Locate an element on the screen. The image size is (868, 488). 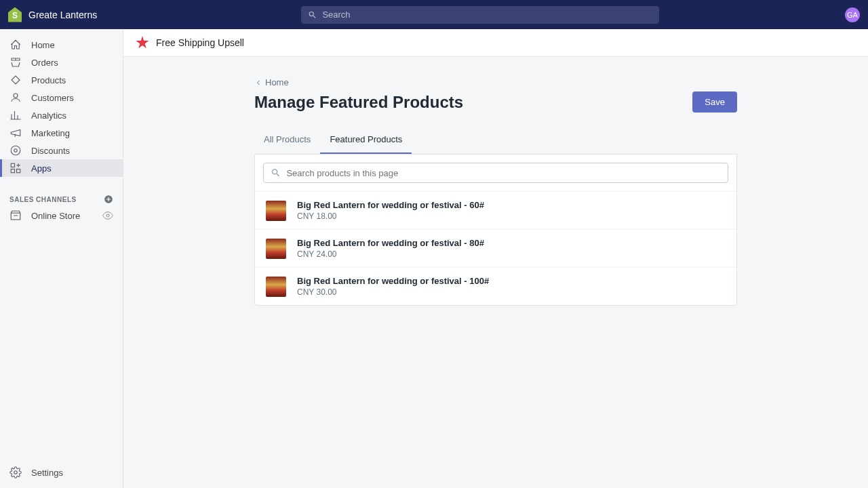
sidebar-item-orders: Orders is located at coordinates (61, 62).